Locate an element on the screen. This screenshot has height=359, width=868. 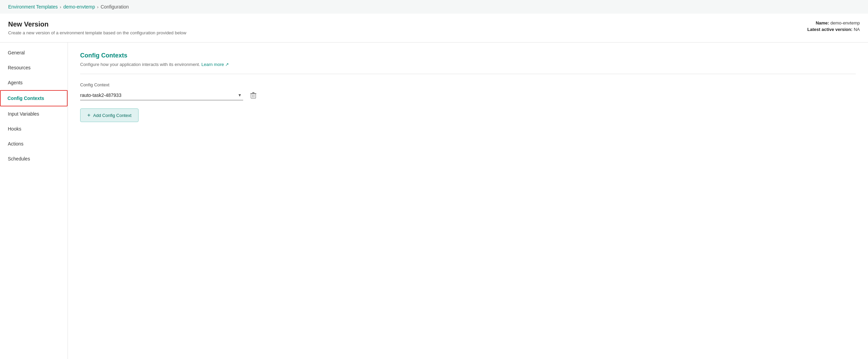
meta-name-label: Name: is located at coordinates (822, 23).